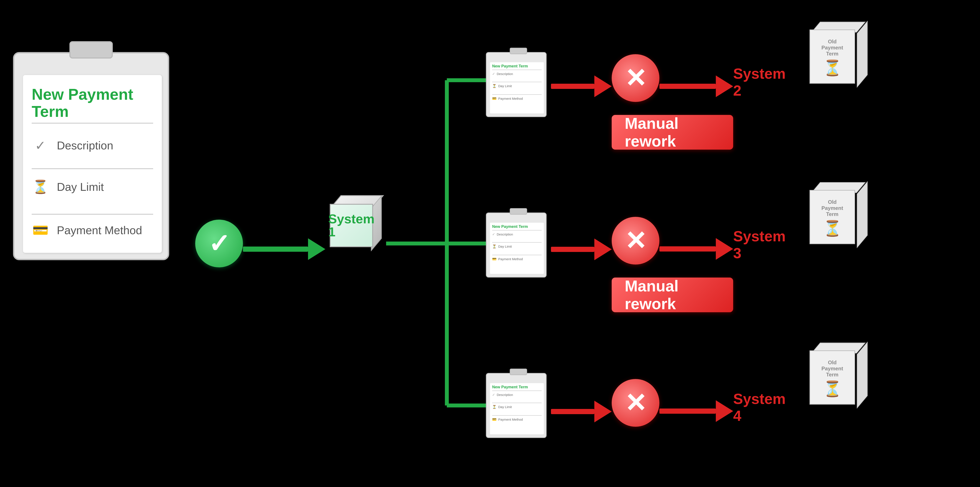 This screenshot has width=980, height=487. I want to click on system3-label: System3, so click(759, 245).